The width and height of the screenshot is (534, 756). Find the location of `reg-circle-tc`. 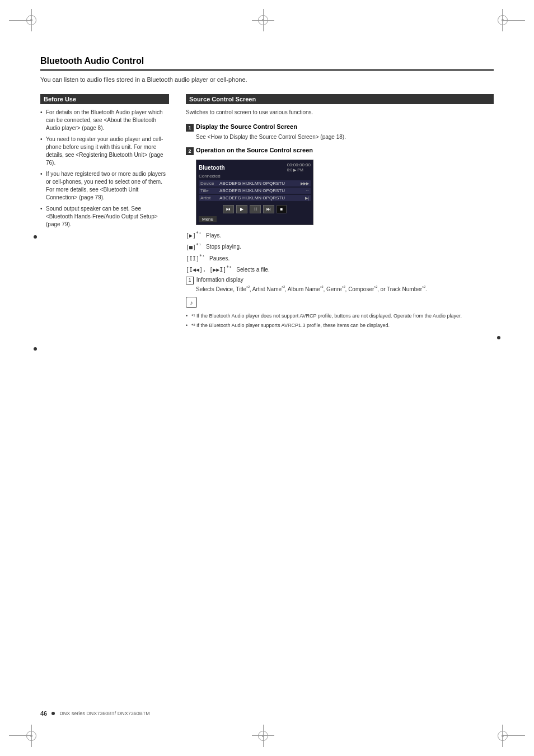

reg-circle-tc is located at coordinates (263, 20).